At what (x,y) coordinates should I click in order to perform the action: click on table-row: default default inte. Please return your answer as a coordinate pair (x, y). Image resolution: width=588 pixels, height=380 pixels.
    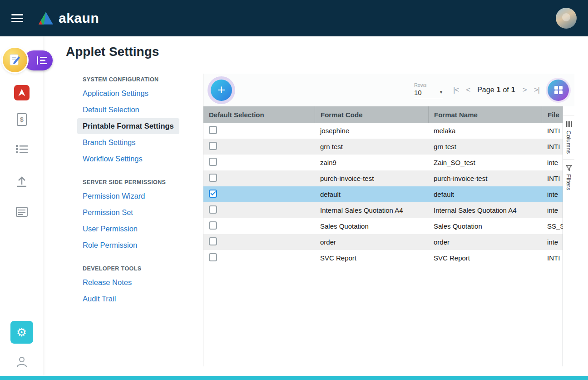
    Looking at the image, I should click on (383, 195).